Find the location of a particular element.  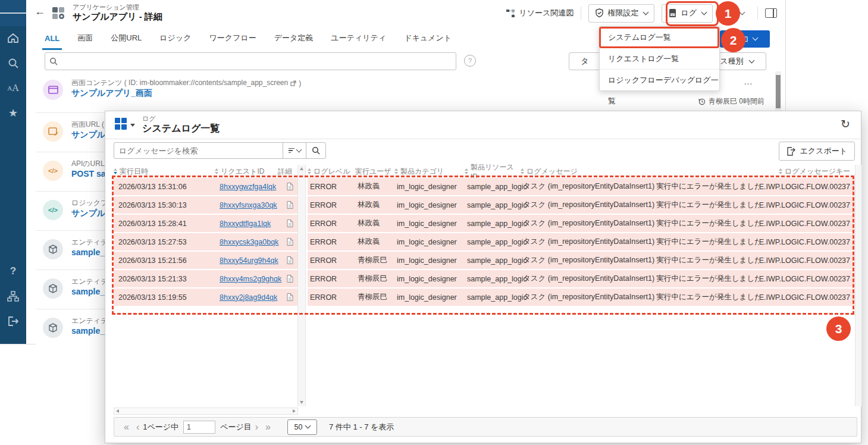

pagination-bar: « ‹ 1ページ中 ページ目 › » 50 7 件中 1 - 7 を表示 is located at coordinates (485, 427).